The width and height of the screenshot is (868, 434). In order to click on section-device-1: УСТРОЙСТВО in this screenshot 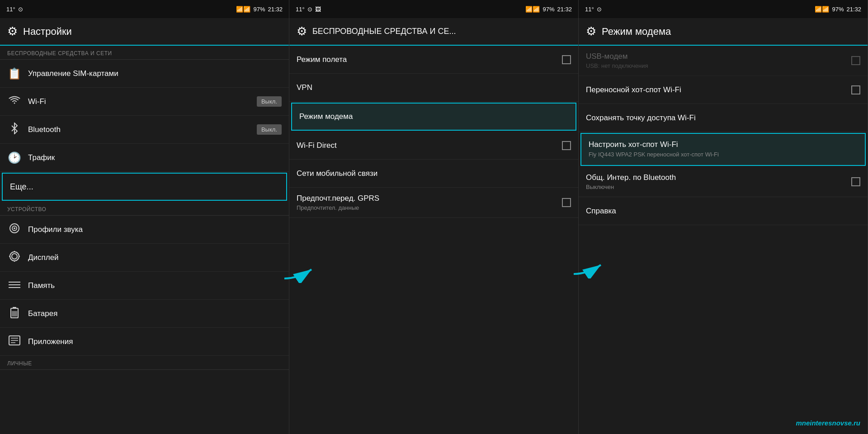, I will do `click(145, 209)`.